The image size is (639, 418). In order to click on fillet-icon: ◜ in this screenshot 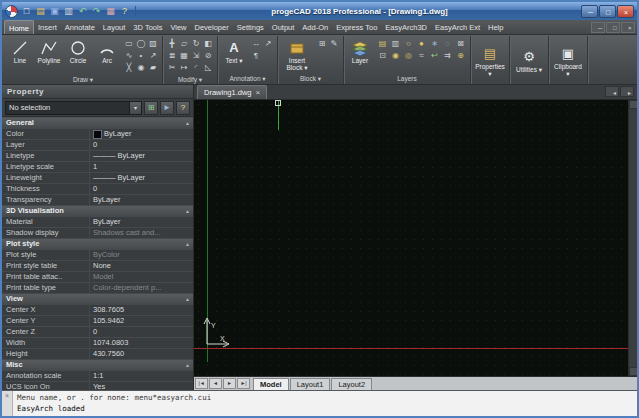, I will do `click(196, 68)`.